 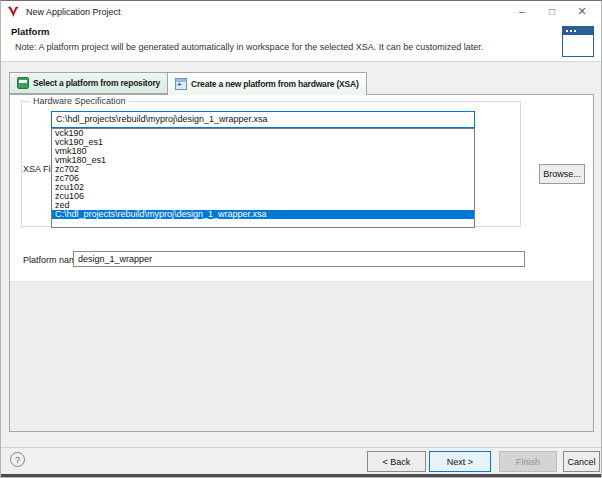 I want to click on wizard-header: Platform Note: A platform project will b…, so click(x=301, y=42).